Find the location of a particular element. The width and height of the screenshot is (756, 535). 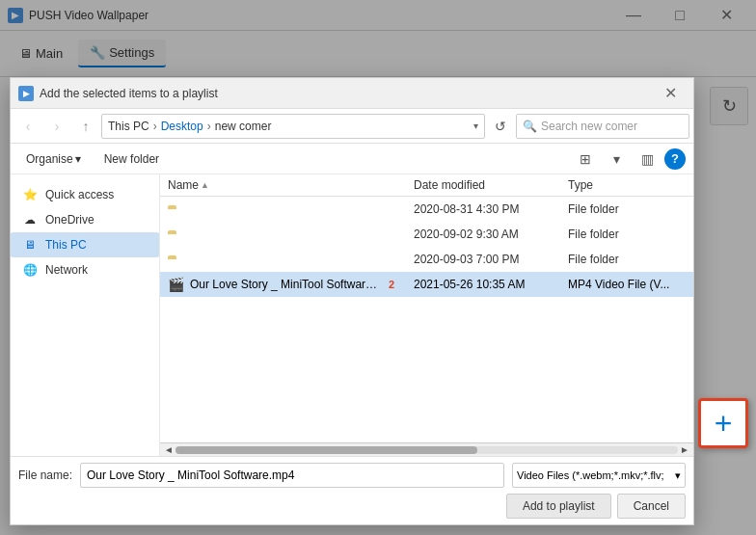

table-row: 2020-09-02 9:30 AM File folder is located at coordinates (426, 234).